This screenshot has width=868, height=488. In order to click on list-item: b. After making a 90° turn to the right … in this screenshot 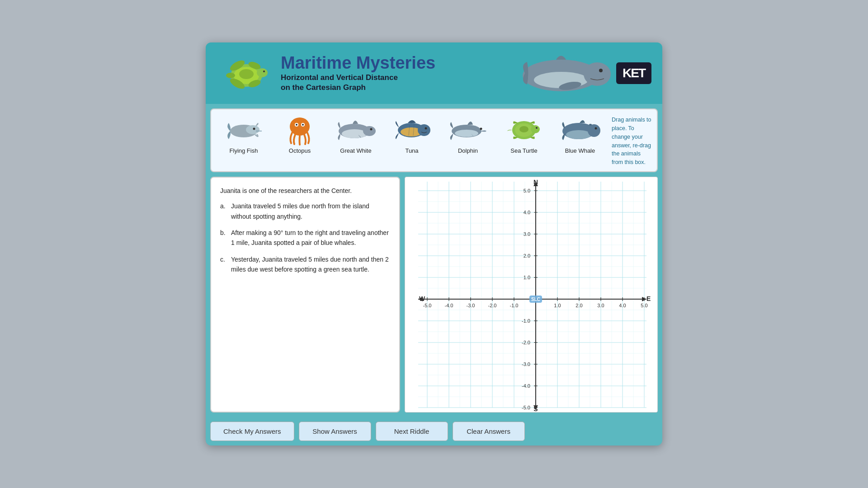, I will do `click(305, 238)`.